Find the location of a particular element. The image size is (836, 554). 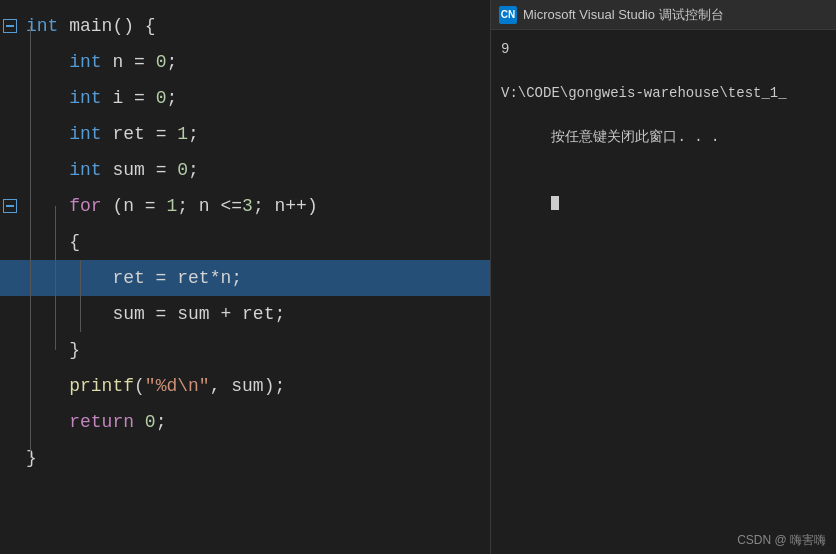

code-line: { is located at coordinates (245, 242).